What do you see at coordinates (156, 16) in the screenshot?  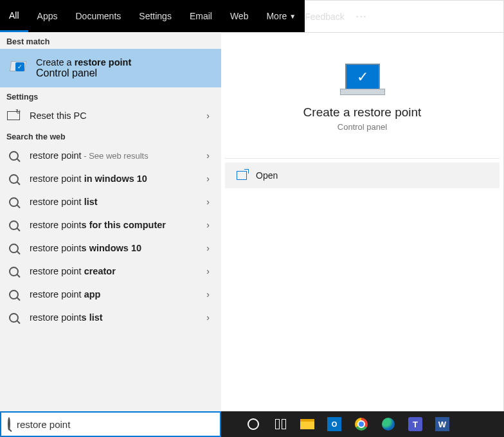 I see `tab-settings: Settings` at bounding box center [156, 16].